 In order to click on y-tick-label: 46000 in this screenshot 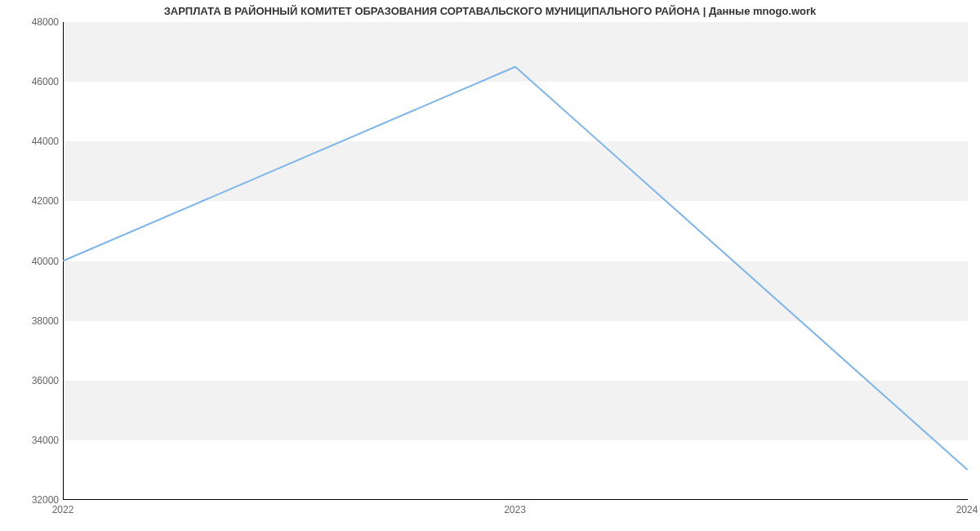, I will do `click(38, 82)`.